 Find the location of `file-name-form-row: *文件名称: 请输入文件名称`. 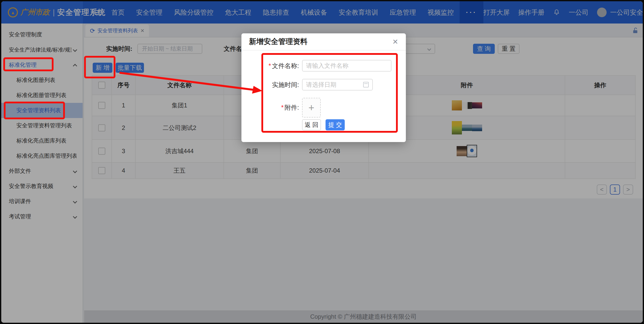

file-name-form-row: *文件名称: 请输入文件名称 is located at coordinates (324, 66).